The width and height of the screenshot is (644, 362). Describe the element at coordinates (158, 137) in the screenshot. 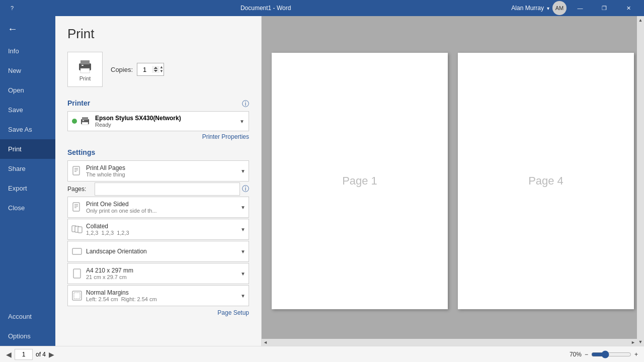

I see `printer-properties-link: Printer Properties` at that location.